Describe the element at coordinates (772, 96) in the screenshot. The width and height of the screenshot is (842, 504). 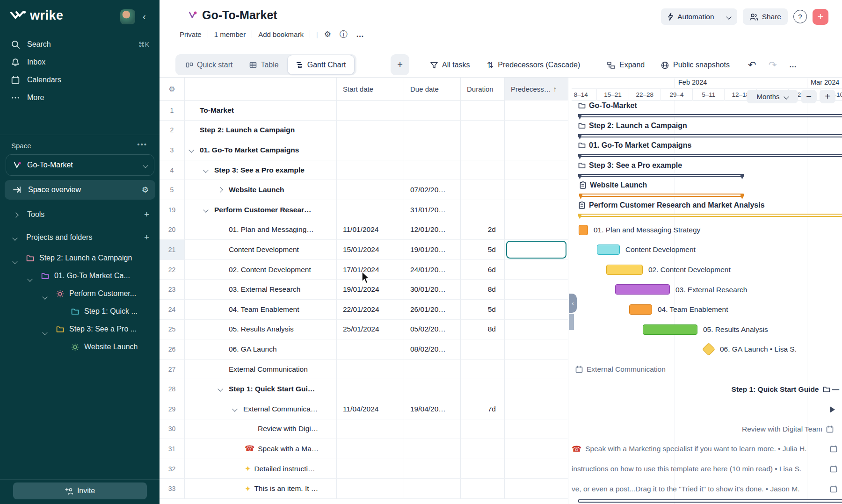
I see `timescale-dropdown: Months` at that location.